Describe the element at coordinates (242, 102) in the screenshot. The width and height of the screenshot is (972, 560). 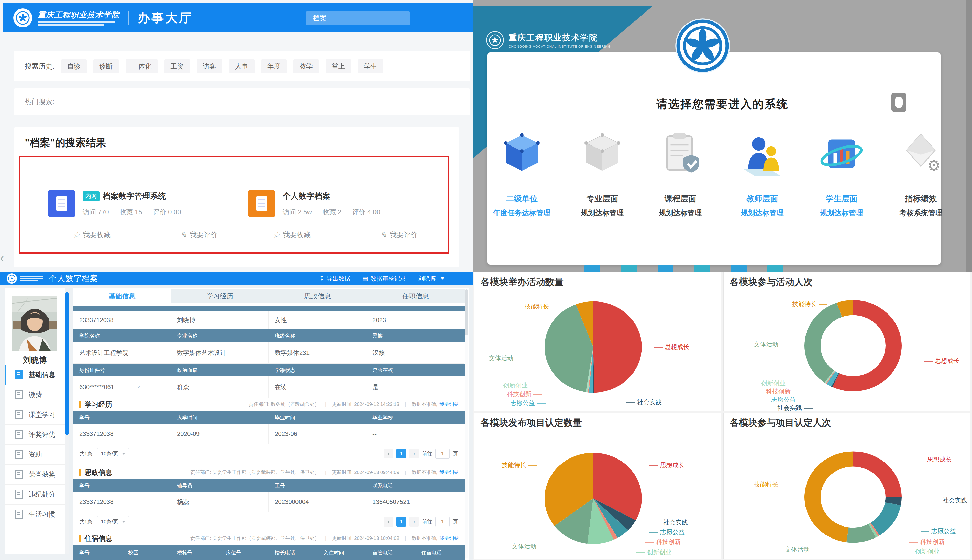
I see `hot-search-panel: 热门搜索:` at that location.